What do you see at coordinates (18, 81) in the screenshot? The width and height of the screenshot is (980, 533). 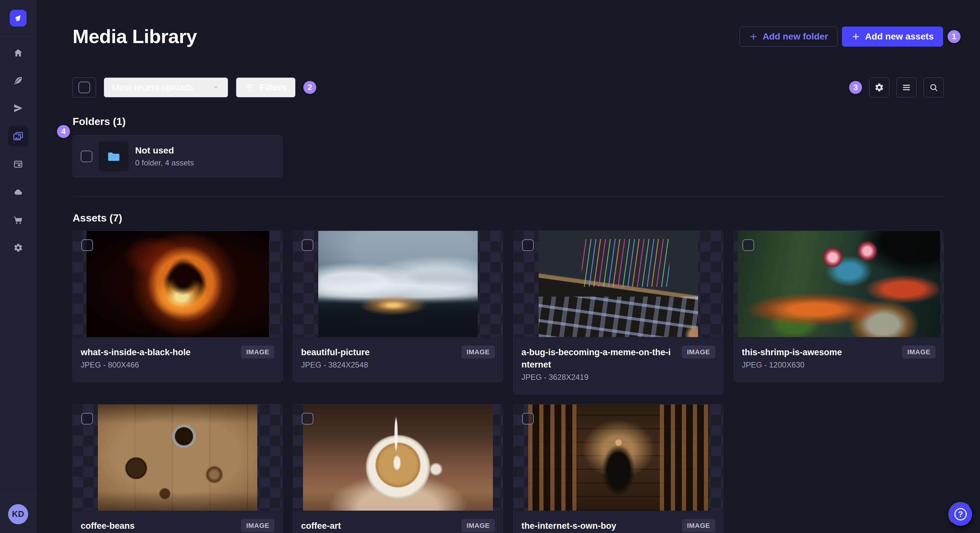 I see `feather-icon` at bounding box center [18, 81].